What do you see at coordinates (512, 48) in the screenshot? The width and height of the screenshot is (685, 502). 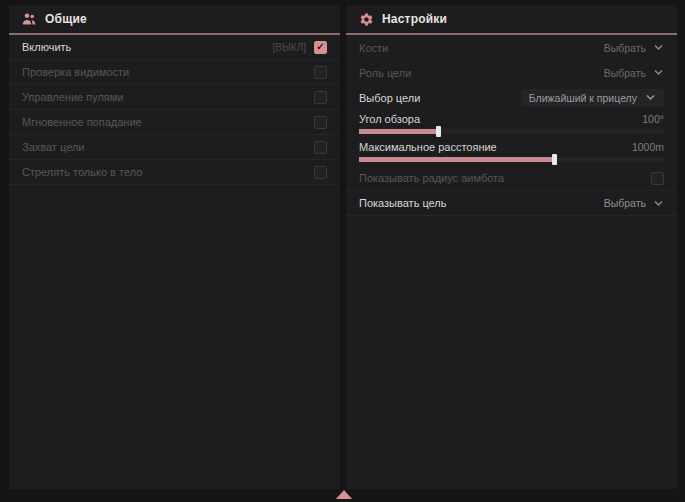 I see `row-bones: Кости Выбрать` at bounding box center [512, 48].